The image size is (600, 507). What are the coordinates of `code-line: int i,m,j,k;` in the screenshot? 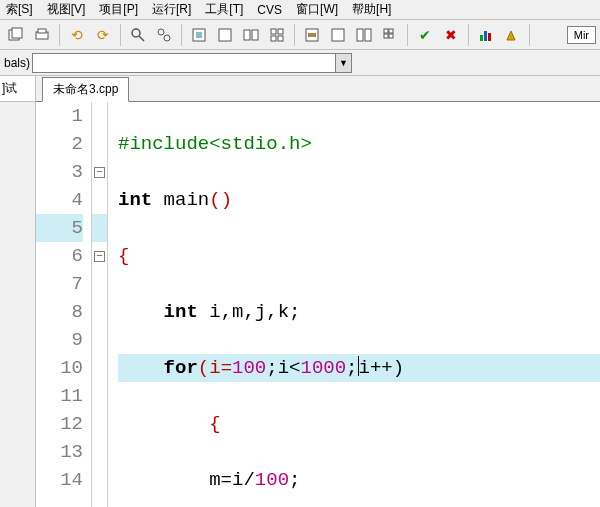 It's located at (359, 312).